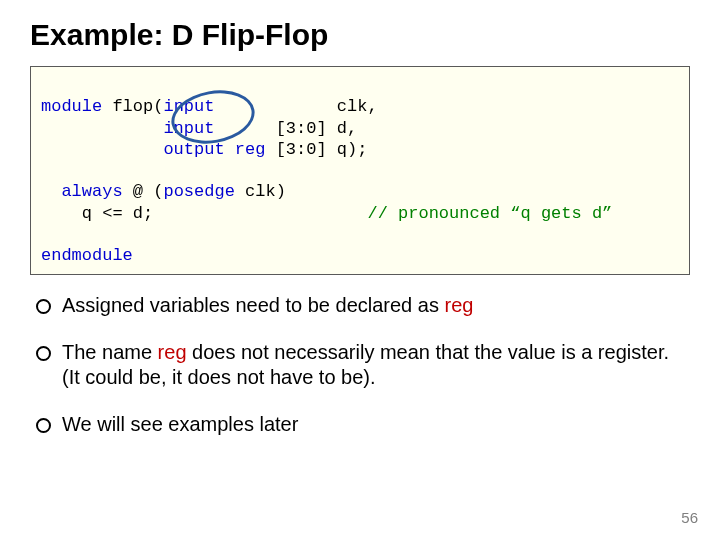 The width and height of the screenshot is (720, 540). What do you see at coordinates (260, 192) in the screenshot?
I see `code-text: clk)` at bounding box center [260, 192].